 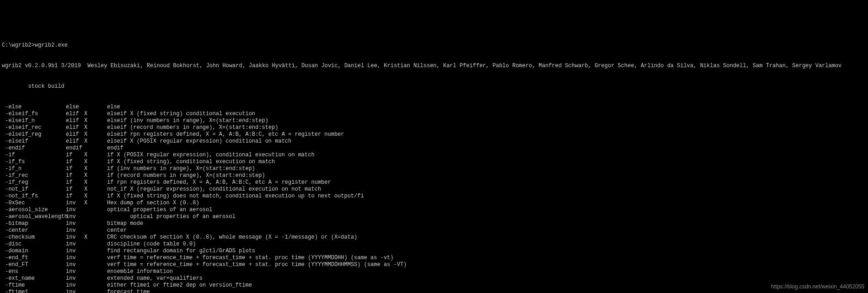 I want to click on option-name: -checksum, so click(x=34, y=238).